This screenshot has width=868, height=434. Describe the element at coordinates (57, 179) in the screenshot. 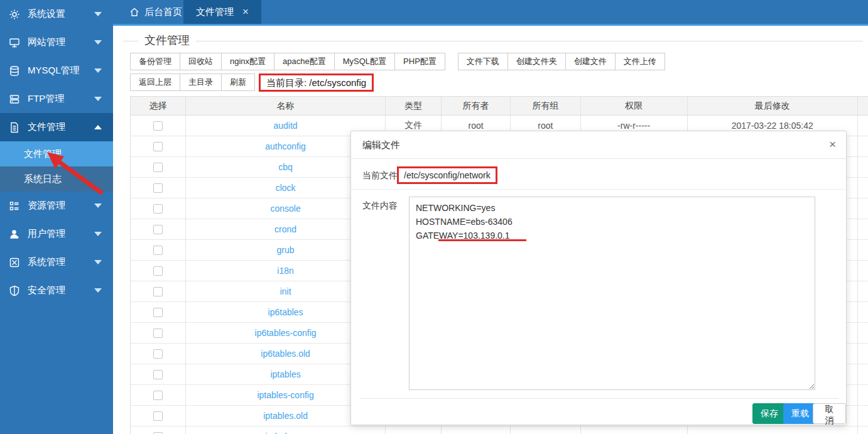

I see `sidebar-subitem-system-log: 系统日志` at that location.